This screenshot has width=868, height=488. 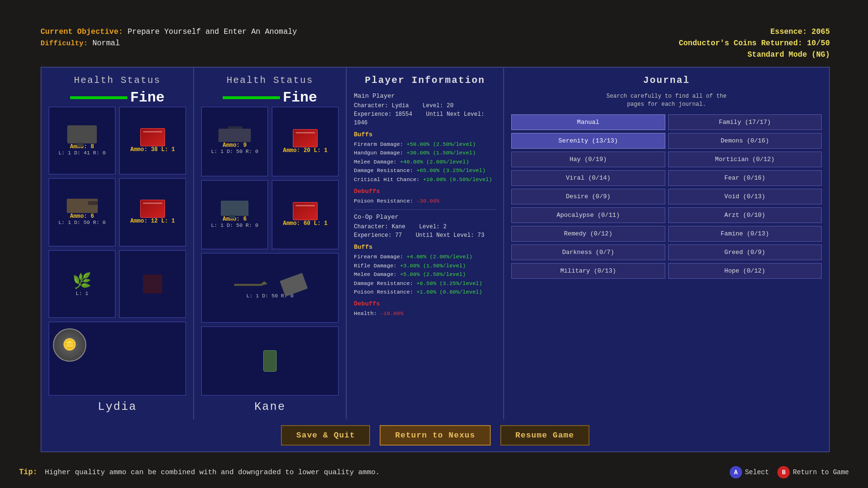 I want to click on kane-health-bar: Fine, so click(x=270, y=98).